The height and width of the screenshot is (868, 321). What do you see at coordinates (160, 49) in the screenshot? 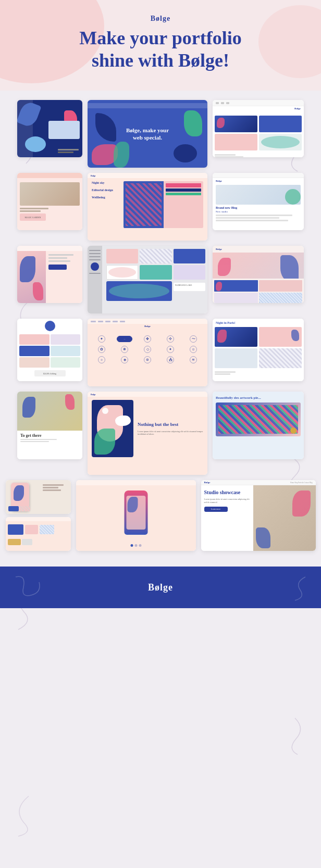
I see `main-headline: Make your portfolio shine with Bølge!` at bounding box center [160, 49].